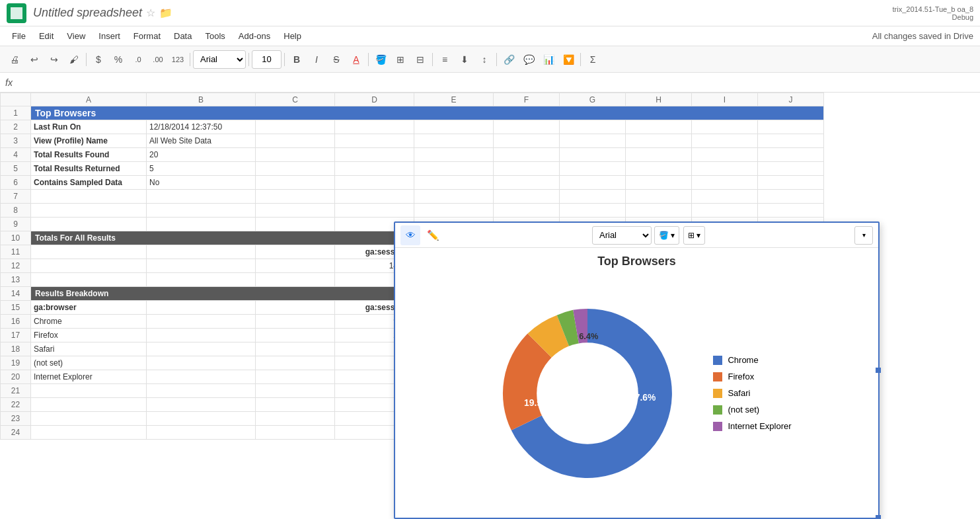 The width and height of the screenshot is (980, 519). What do you see at coordinates (89, 349) in the screenshot?
I see `cell-18-A: Safari` at bounding box center [89, 349].